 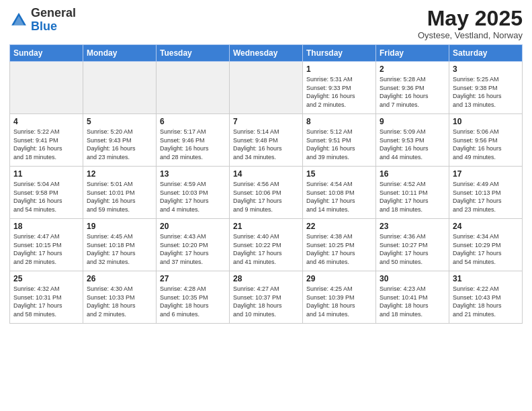 I want to click on day-info: Sunrise: 5:25 AM Sunset: 9:38 PM Dayligh…, so click(x=486, y=92).